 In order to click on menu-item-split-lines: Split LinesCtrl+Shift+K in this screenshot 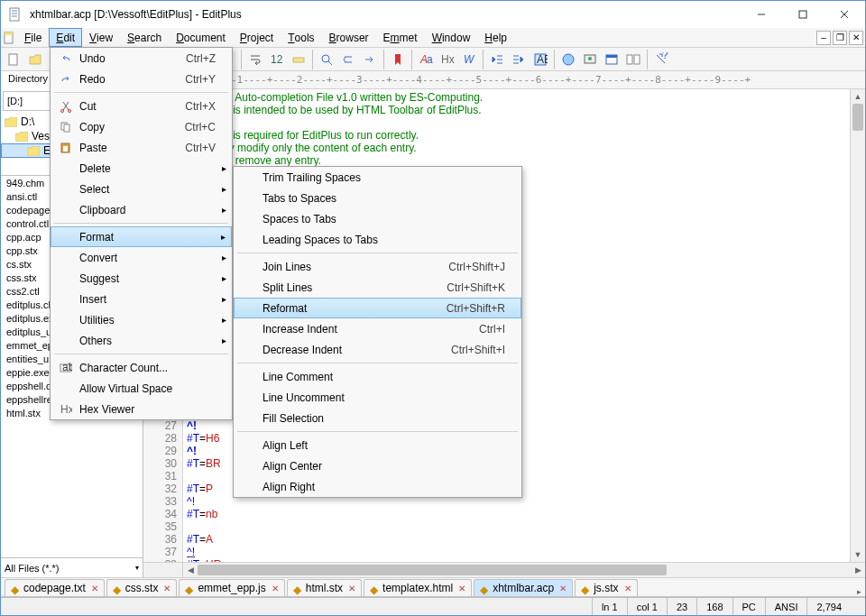, I will do `click(377, 287)`.